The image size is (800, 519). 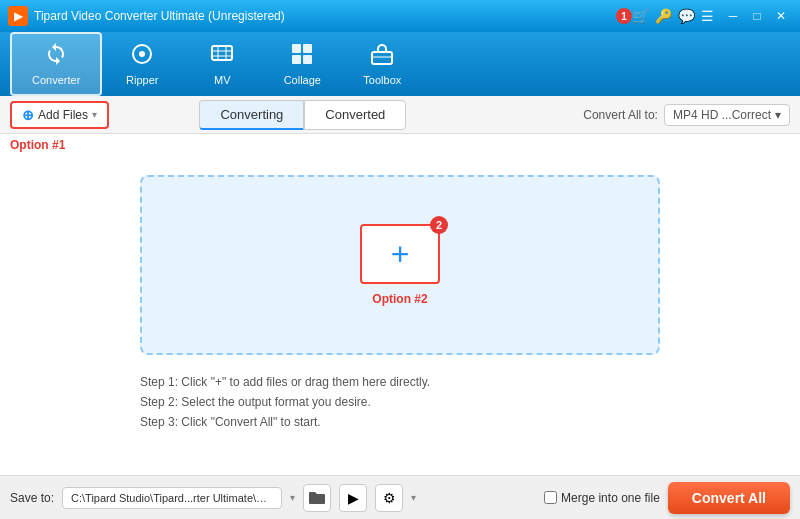 What do you see at coordinates (757, 16) in the screenshot?
I see `window-controls: ─ □ ✕` at bounding box center [757, 16].